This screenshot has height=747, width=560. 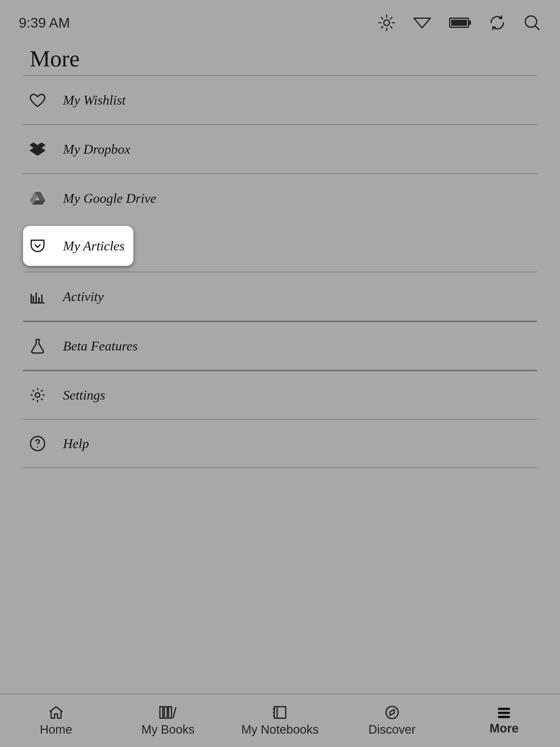 I want to click on nav-my-notebooks: My Notebooks, so click(x=280, y=721).